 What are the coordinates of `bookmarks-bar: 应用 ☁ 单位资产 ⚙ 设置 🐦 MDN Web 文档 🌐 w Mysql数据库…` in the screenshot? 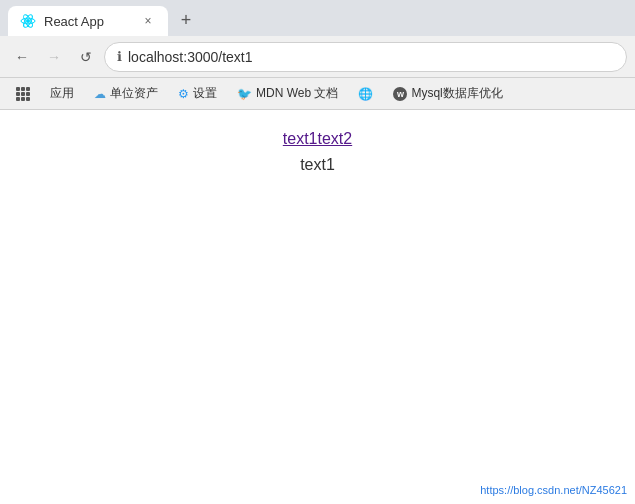 It's located at (318, 94).